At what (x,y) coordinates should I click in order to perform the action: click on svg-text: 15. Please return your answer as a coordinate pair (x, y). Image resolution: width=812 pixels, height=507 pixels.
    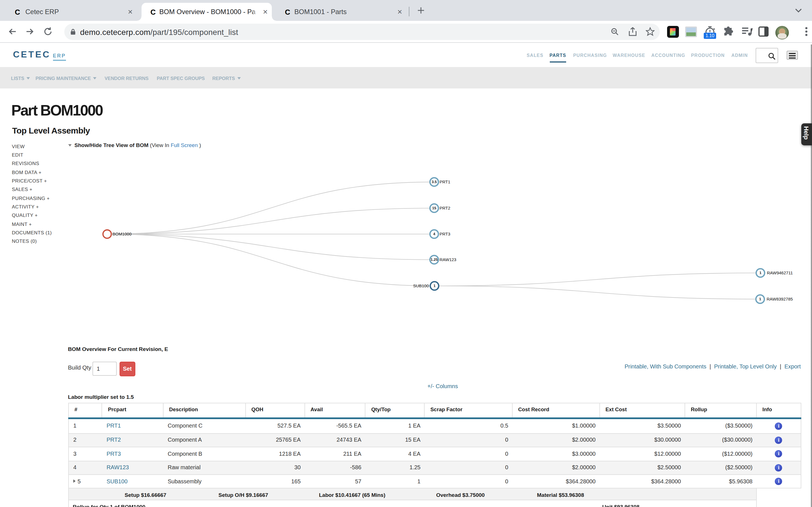
    Looking at the image, I should click on (434, 208).